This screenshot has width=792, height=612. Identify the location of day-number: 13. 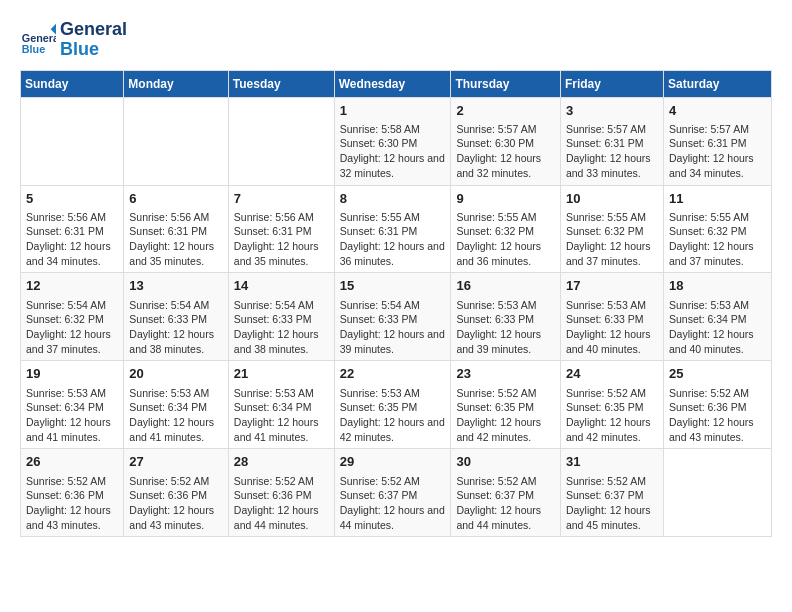
(176, 286).